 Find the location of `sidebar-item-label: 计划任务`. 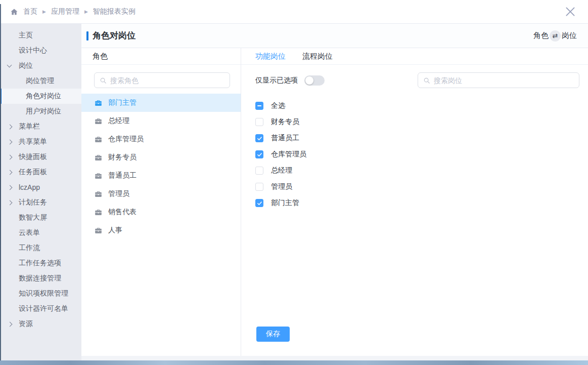

sidebar-item-label: 计划任务 is located at coordinates (33, 202).